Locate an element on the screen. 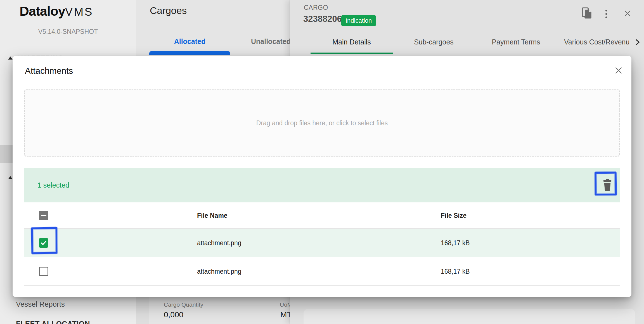 The height and width of the screenshot is (324, 644). column-header-file-name: File Name is located at coordinates (212, 215).